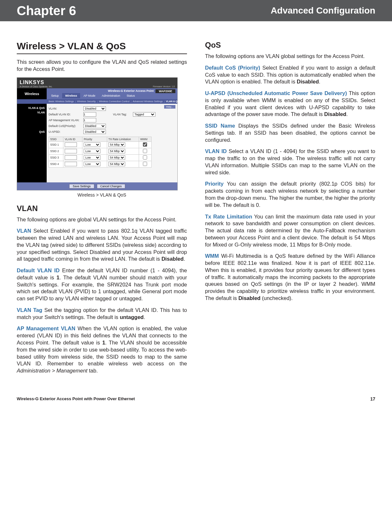  I want to click on leftnav-qos: QoS, so click(32, 132).